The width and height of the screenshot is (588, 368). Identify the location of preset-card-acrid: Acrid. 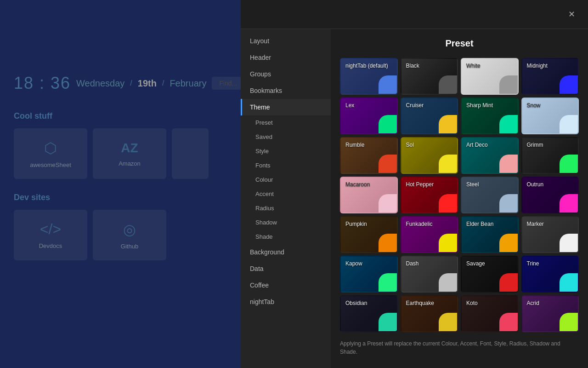
(550, 314).